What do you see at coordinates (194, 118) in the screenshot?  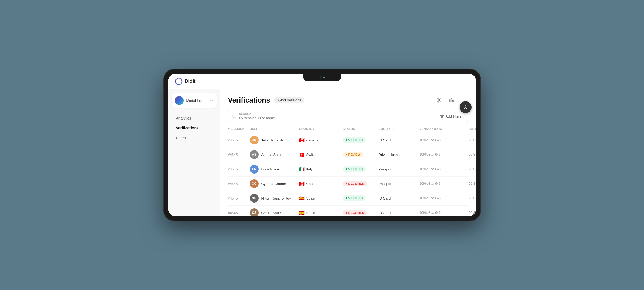 I see `sidebar-item-analytics: Analytics` at bounding box center [194, 118].